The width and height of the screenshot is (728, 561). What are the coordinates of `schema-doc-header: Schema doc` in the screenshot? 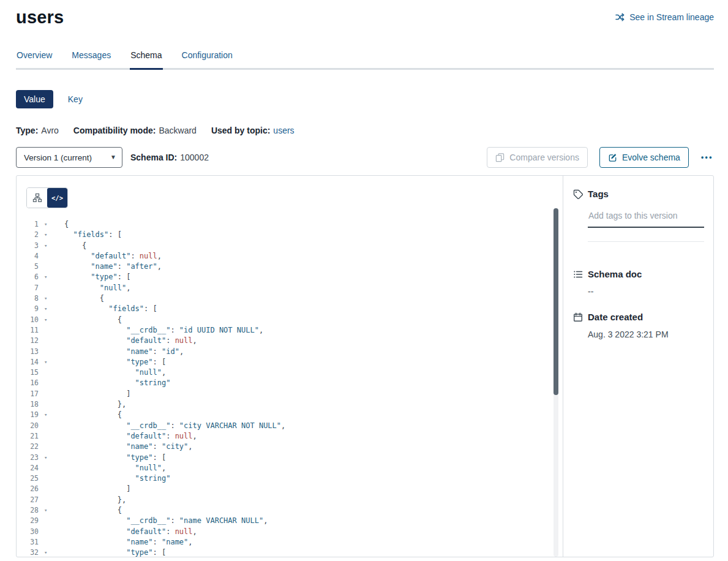 It's located at (638, 274).